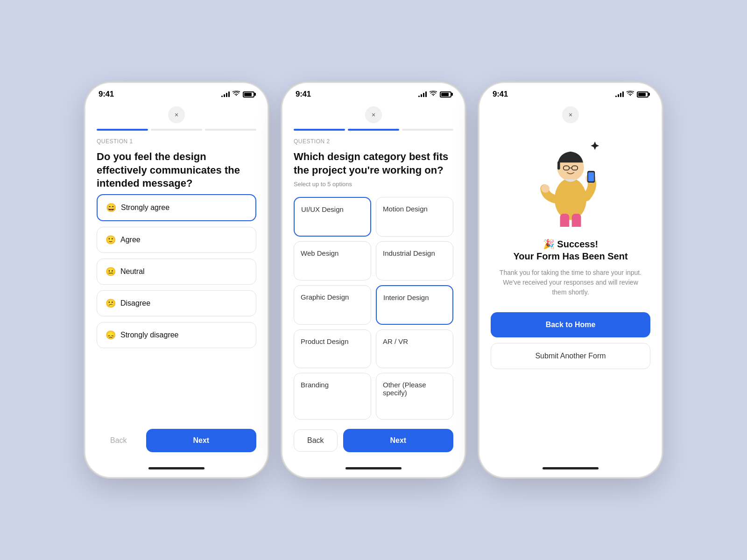  What do you see at coordinates (374, 163) in the screenshot?
I see `question-text-2: Which design category best fits the proj…` at bounding box center [374, 163].